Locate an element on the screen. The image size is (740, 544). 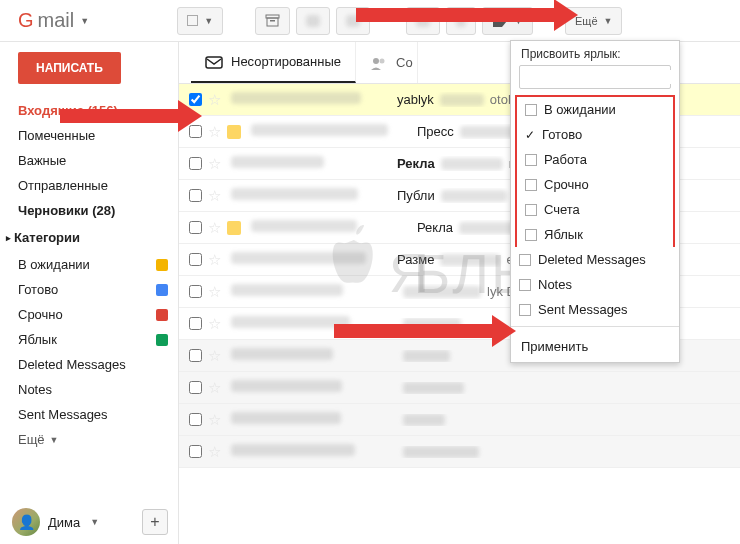
label-option: Notes is located at coordinates (595, 284).